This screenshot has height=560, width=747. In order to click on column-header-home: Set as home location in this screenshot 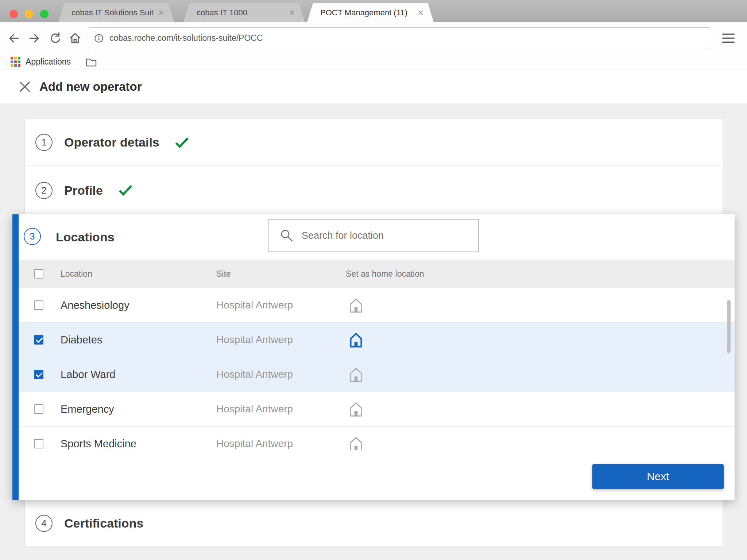, I will do `click(540, 274)`.